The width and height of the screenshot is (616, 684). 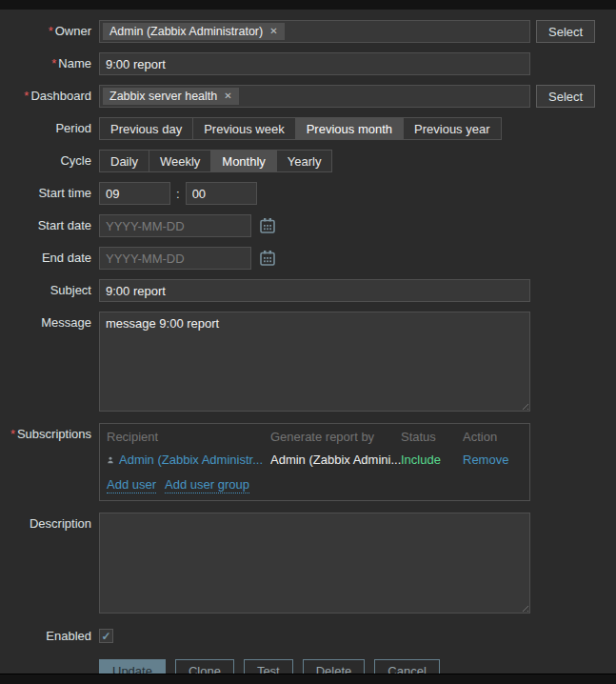 I want to click on enabled-label: Enabled, so click(x=46, y=636).